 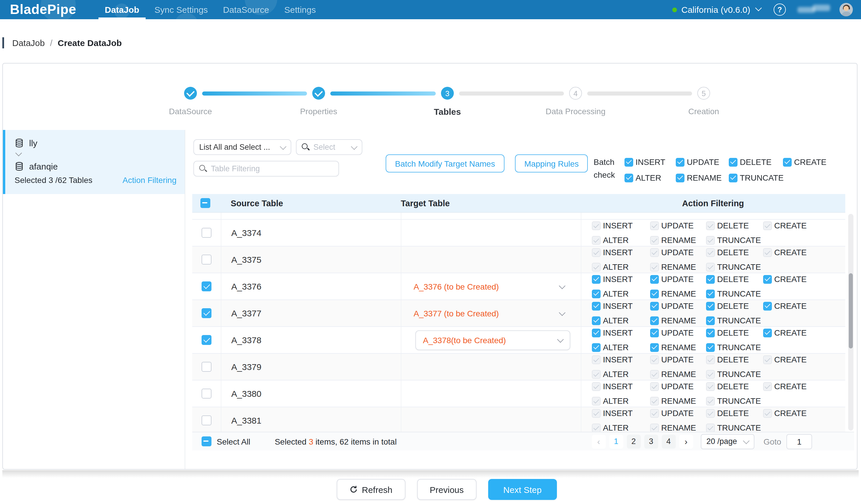 What do you see at coordinates (678, 213) in the screenshot?
I see `action-check-rename` at bounding box center [678, 213].